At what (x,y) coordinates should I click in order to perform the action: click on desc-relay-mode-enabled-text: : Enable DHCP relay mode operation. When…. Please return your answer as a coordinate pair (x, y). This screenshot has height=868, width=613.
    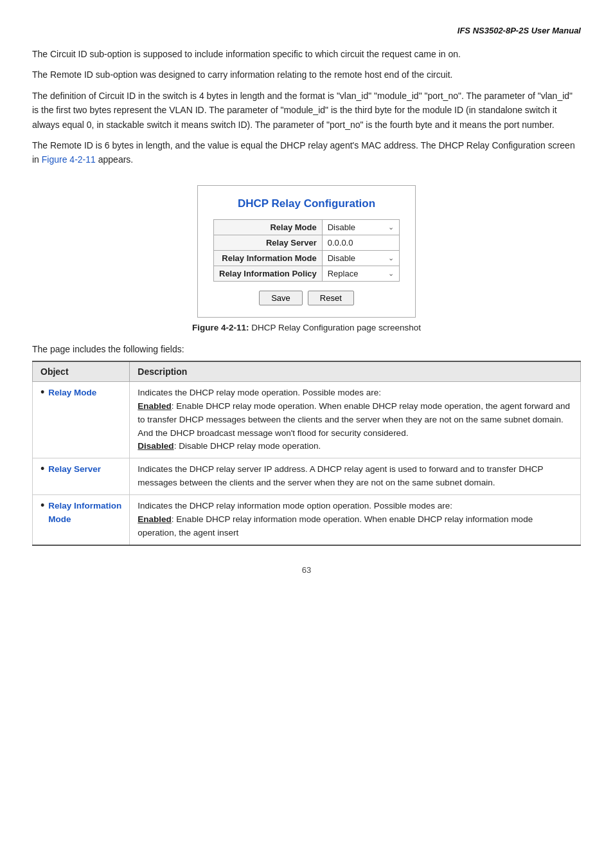
    Looking at the image, I should click on (353, 419).